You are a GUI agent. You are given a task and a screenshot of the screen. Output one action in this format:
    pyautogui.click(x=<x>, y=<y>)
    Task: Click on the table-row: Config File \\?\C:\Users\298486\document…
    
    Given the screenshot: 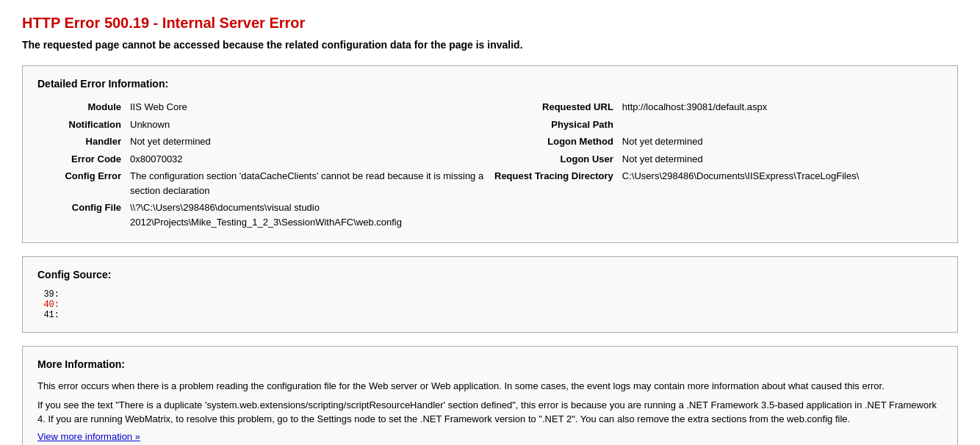 What is the action you would take?
    pyautogui.click(x=264, y=214)
    